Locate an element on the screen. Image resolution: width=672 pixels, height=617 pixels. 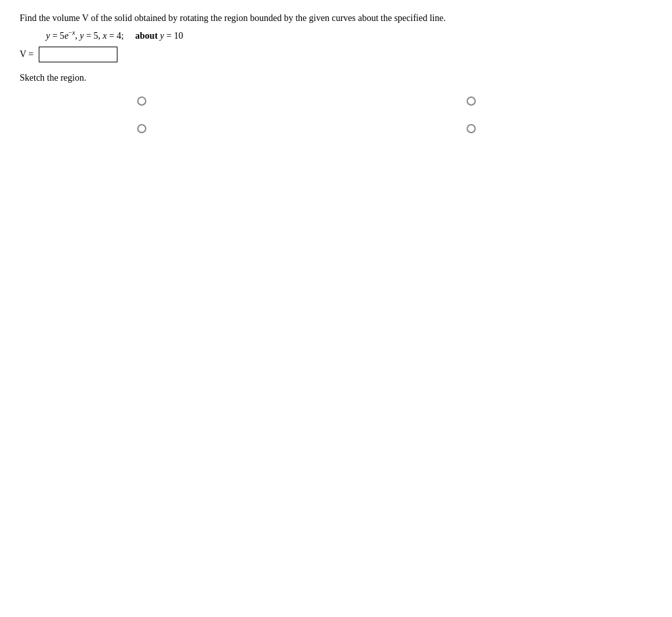
graph-1: x y 10 8 6 4 is located at coordinates (171, 98).